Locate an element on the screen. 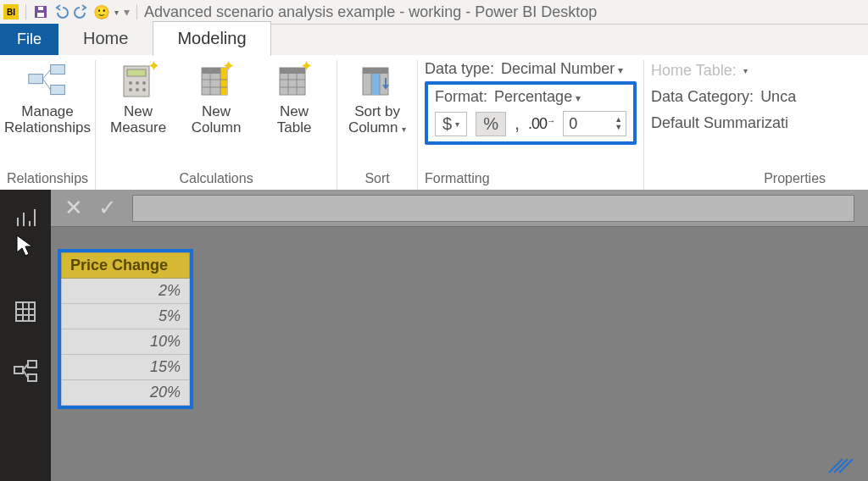  window-title: Advanced scenario analysis example - wor… is located at coordinates (504, 12).